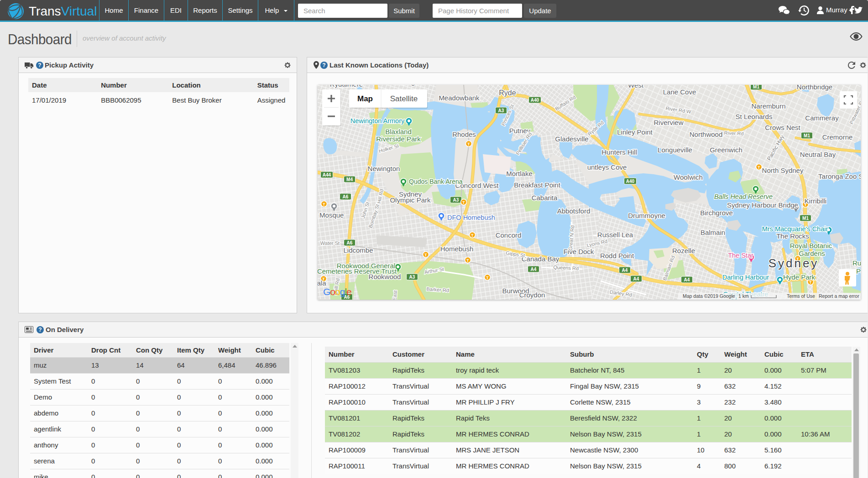  Describe the element at coordinates (744, 296) in the screenshot. I see `svg-text: 1 km` at that location.